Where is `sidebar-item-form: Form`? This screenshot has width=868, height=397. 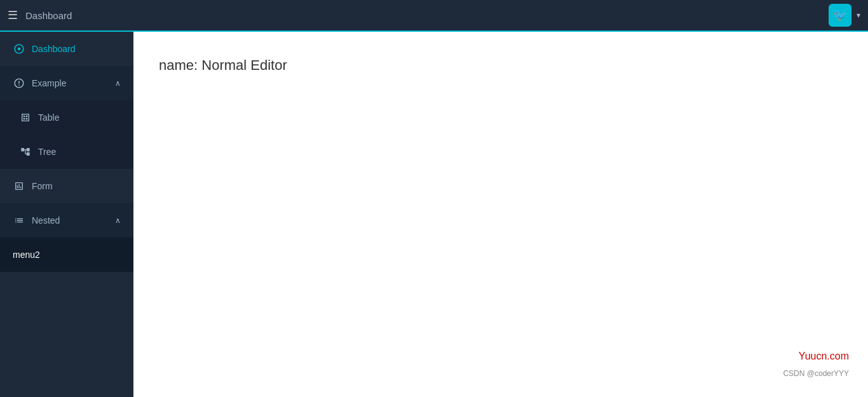
sidebar-item-form: Form is located at coordinates (67, 186).